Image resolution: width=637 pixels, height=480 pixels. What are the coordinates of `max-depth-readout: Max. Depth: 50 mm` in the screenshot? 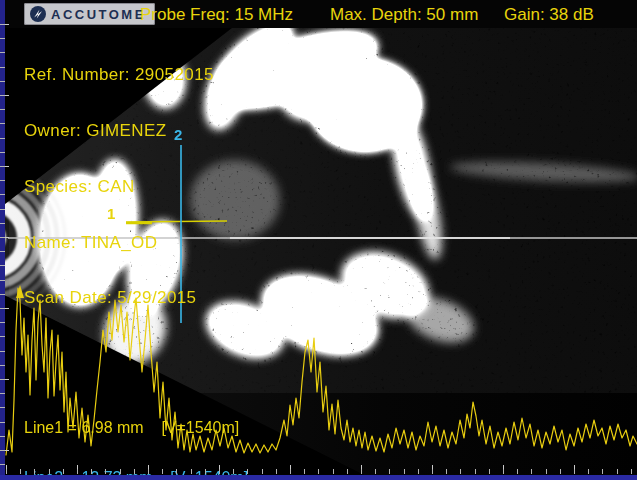 It's located at (404, 15).